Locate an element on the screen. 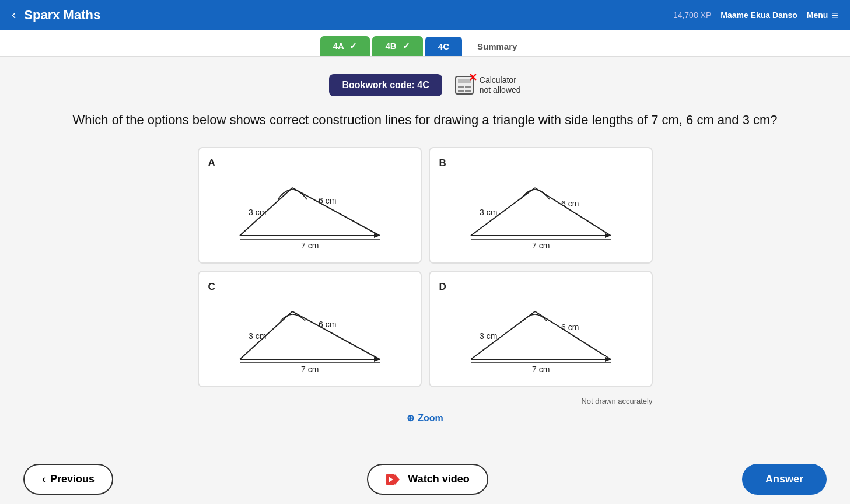 The image size is (850, 504). bookwork-code-button: Bookwork code: 4C is located at coordinates (385, 85).